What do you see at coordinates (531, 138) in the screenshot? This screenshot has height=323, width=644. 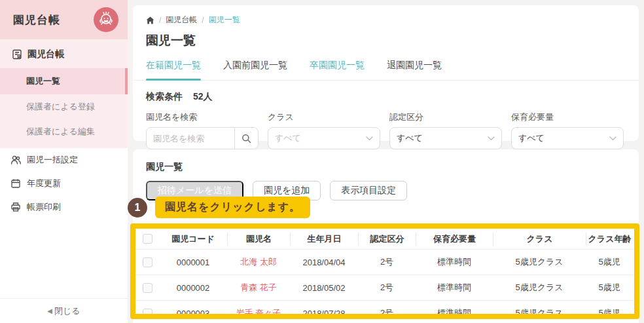 I see `care-amount-select-value: すべて` at bounding box center [531, 138].